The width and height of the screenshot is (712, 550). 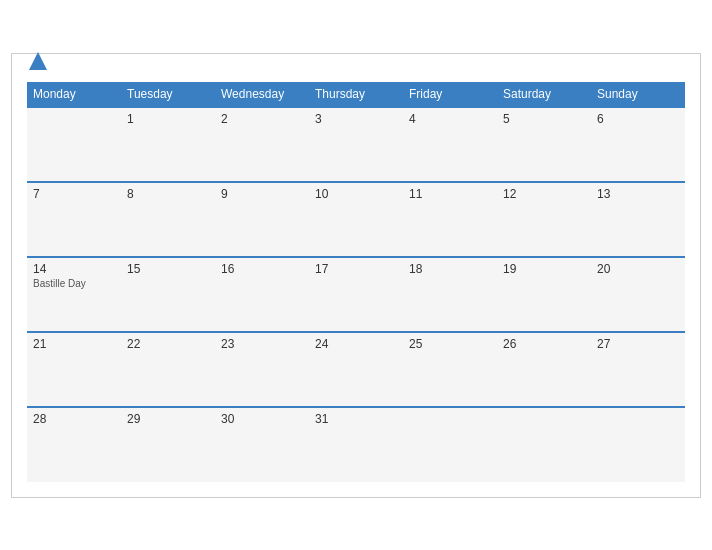 I want to click on week-row-2: 78910111213, so click(x=356, y=220).